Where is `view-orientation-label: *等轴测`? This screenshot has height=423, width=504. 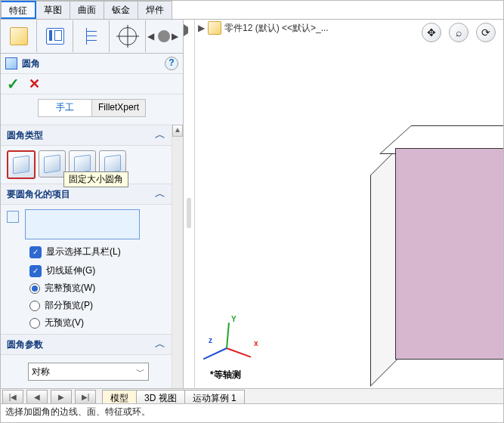 view-orientation-label: *等轴测 is located at coordinates (225, 375).